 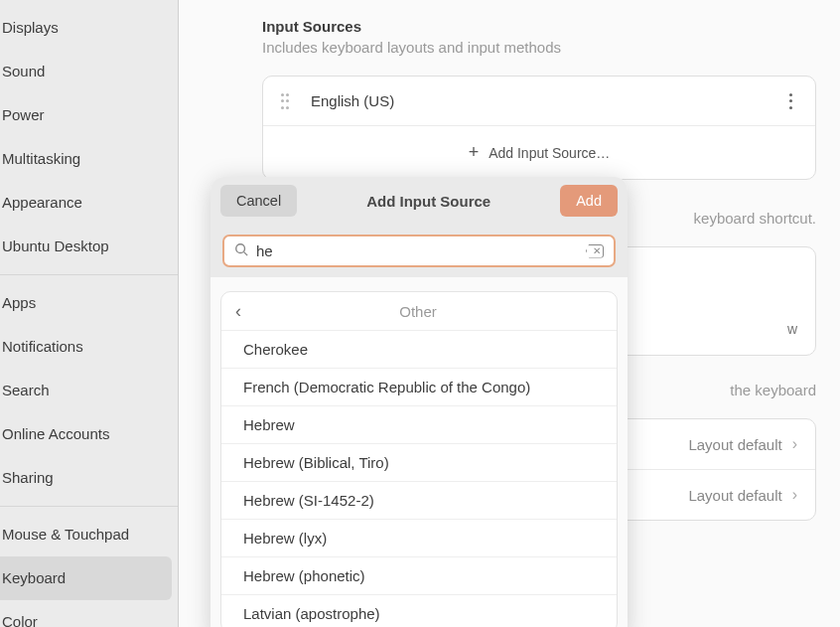 I want to click on sidebar-item-notifications: Notifications, so click(x=89, y=347).